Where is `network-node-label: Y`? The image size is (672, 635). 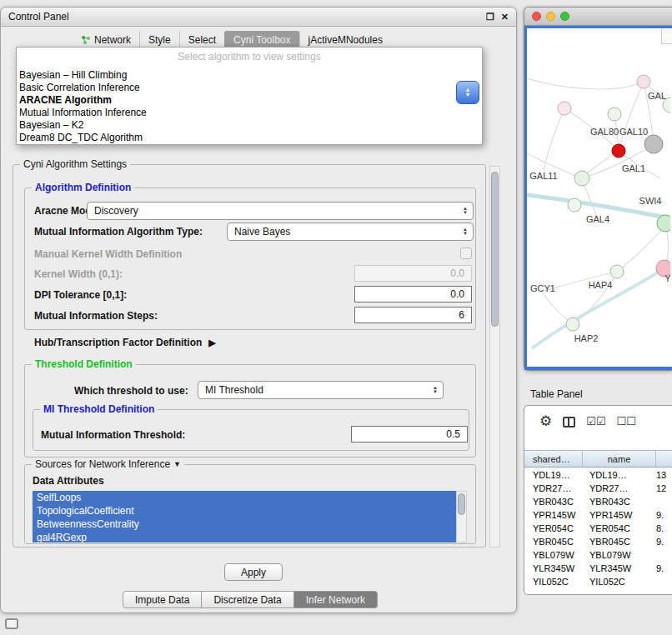
network-node-label: Y is located at coordinates (667, 278).